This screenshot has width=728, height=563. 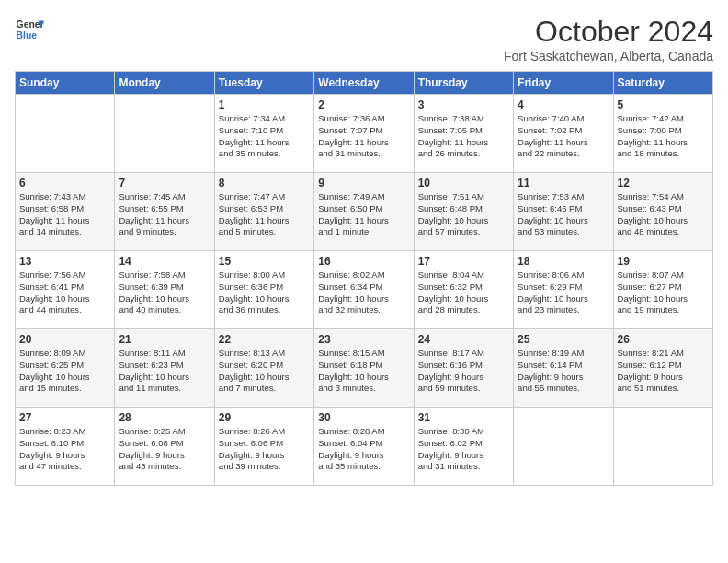 What do you see at coordinates (64, 293) in the screenshot?
I see `cell-content: Sunrise: 7:56 AM Sunset: 6:41 PM Dayligh…` at bounding box center [64, 293].